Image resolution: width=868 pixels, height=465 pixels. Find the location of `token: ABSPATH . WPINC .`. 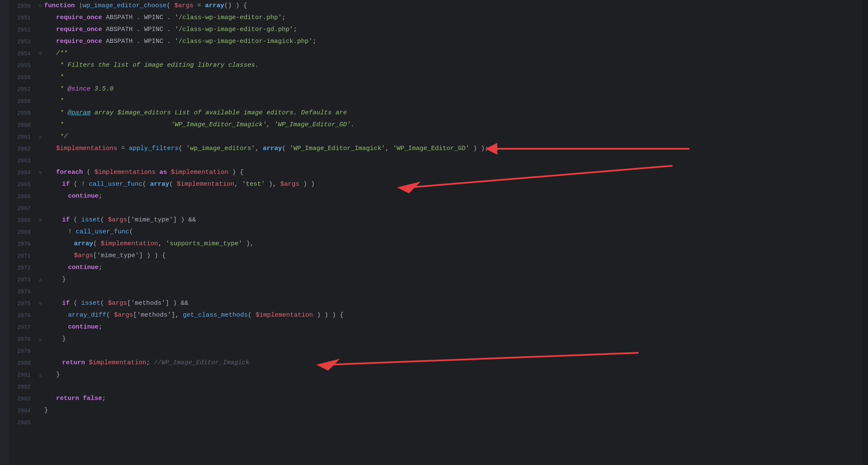

token: ABSPATH . WPINC . is located at coordinates (139, 18).